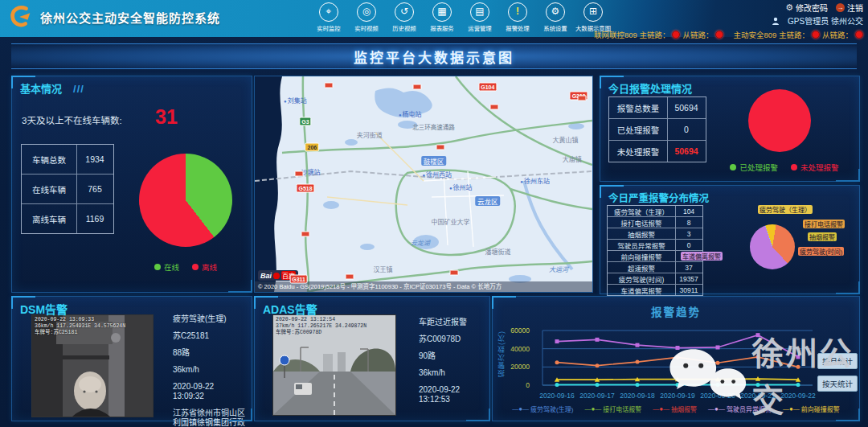 The height and width of the screenshot is (427, 868). Describe the element at coordinates (657, 130) in the screenshot. I see `table-row: 已处理报警0` at that location.